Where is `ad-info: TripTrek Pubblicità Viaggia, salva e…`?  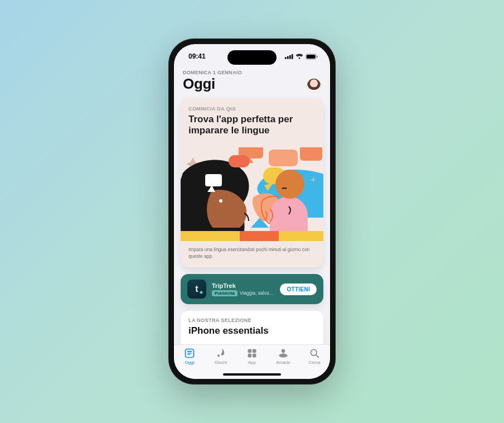 ad-info: TripTrek Pubblicità Viaggia, salva e… is located at coordinates (243, 289).